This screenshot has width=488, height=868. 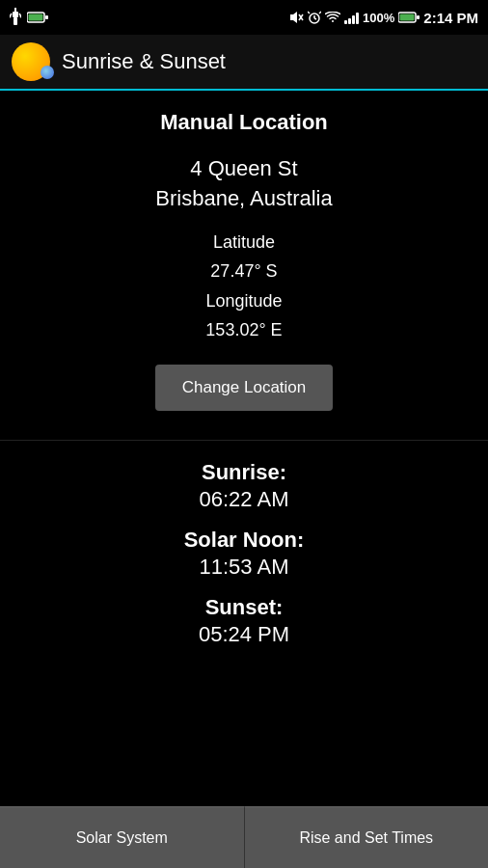 I want to click on change-location-button: Change Location, so click(x=245, y=388).